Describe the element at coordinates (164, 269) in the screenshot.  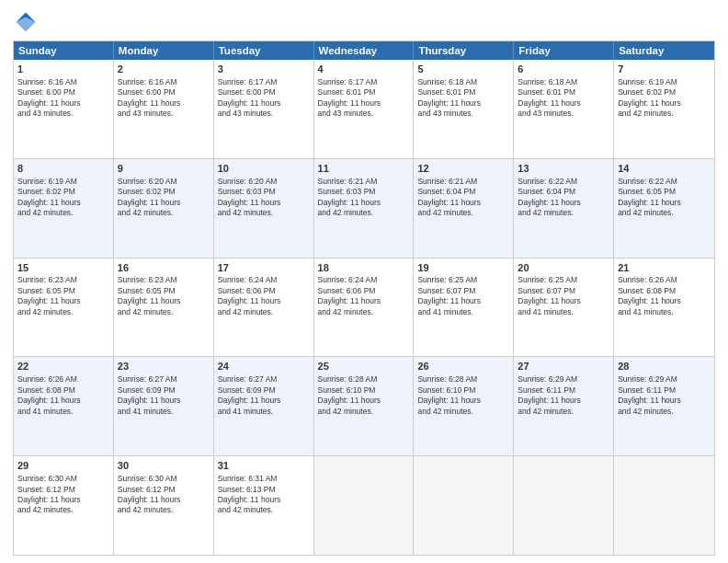
I see `day-number: 16` at that location.